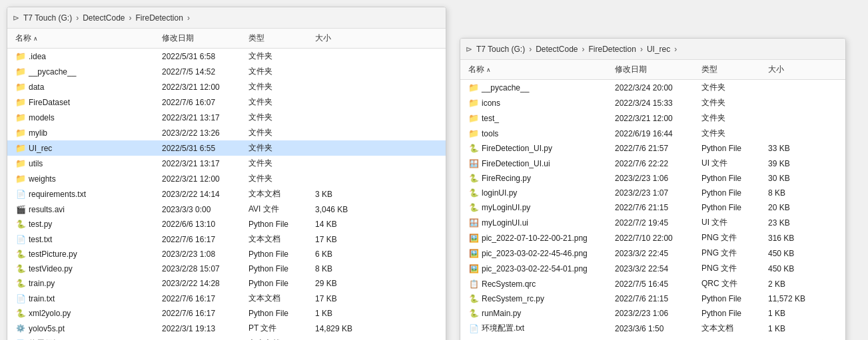 The width and height of the screenshot is (868, 340). Describe the element at coordinates (226, 102) in the screenshot. I see `table-row: FireDataset2022/7/6 16:07文件夹` at that location.